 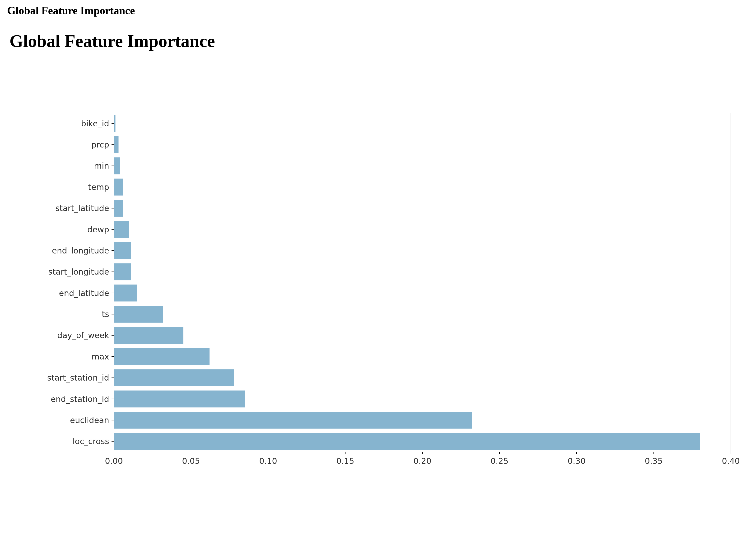 What do you see at coordinates (378, 11) in the screenshot?
I see `document-heading: Global Feature Importance` at bounding box center [378, 11].